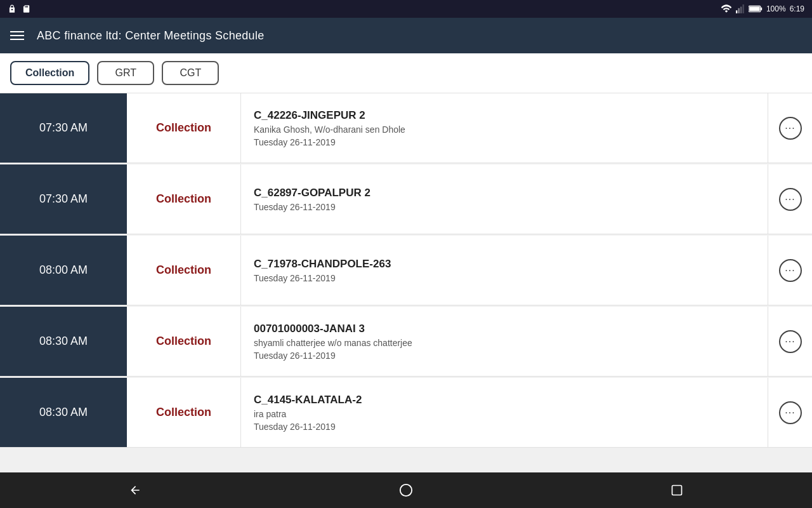 The height and width of the screenshot is (508, 812). I want to click on home-button, so click(406, 490).